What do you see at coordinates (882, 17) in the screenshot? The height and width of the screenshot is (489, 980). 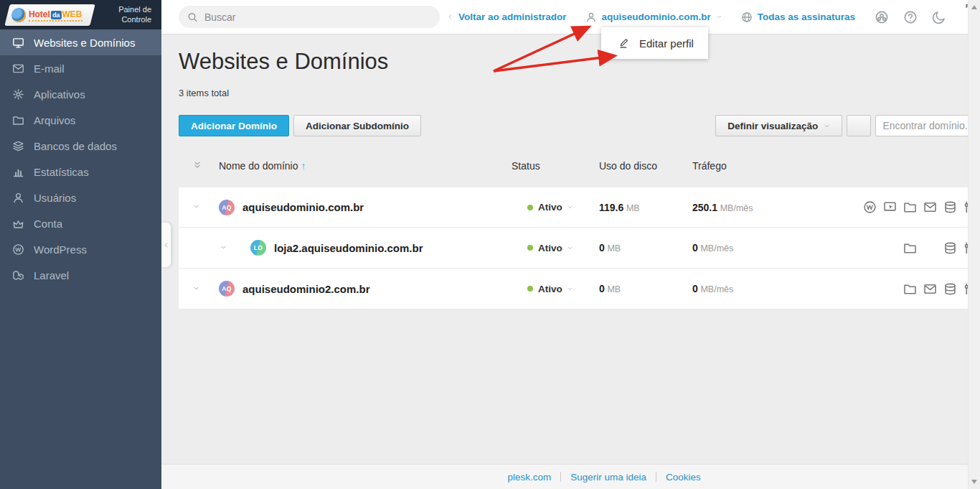 I see `ball-button` at bounding box center [882, 17].